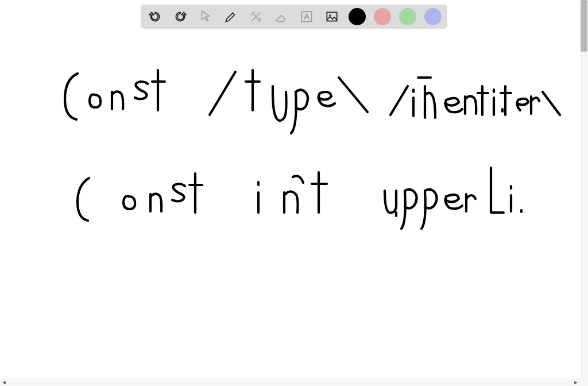 The height and width of the screenshot is (386, 588). Describe the element at coordinates (357, 17) in the screenshot. I see `color-black-swatch` at that location.